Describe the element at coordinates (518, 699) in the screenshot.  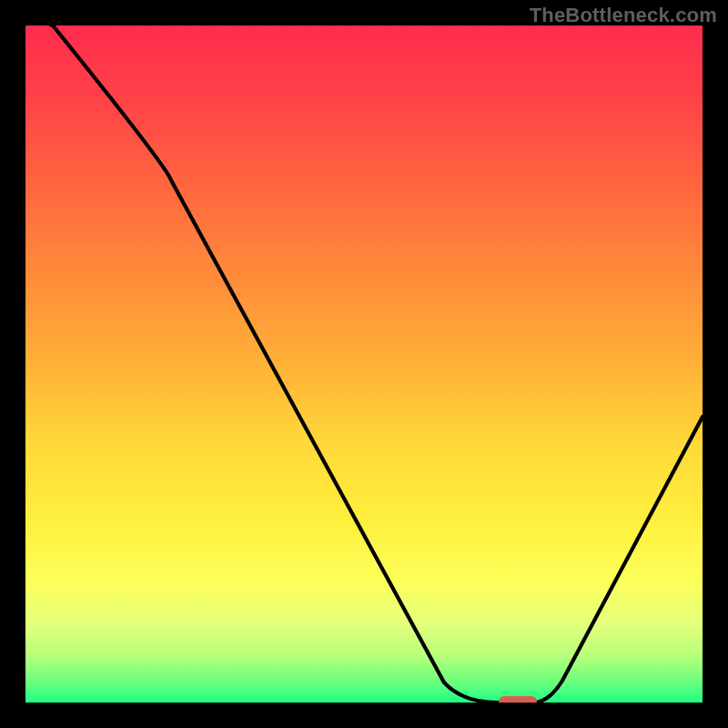
I see `minimum-marker` at that location.